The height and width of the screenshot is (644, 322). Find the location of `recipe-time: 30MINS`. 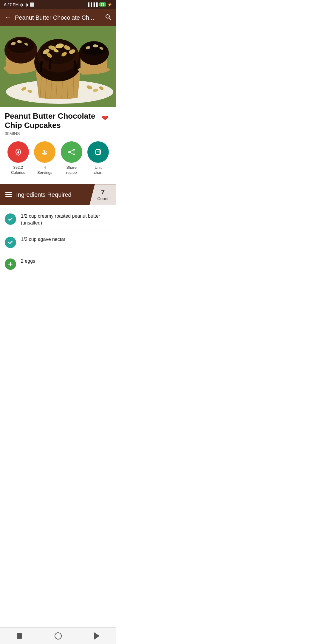

recipe-time: 30MINS is located at coordinates (58, 134).